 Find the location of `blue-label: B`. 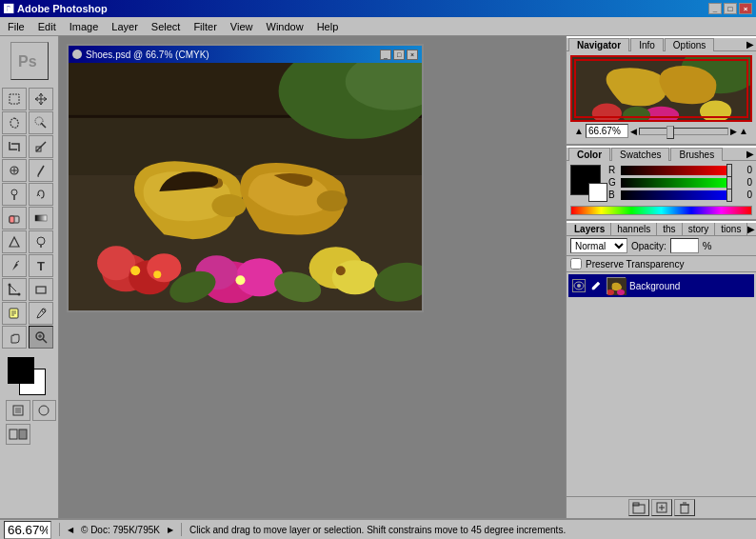

blue-label: B is located at coordinates (613, 194).